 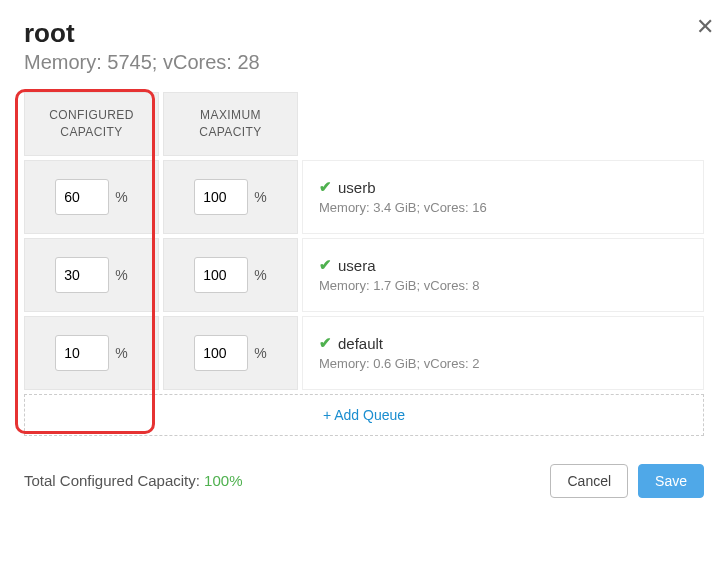 I want to click on footer: Total Configured Capacity: 100% Cancel S…, so click(x=364, y=481).